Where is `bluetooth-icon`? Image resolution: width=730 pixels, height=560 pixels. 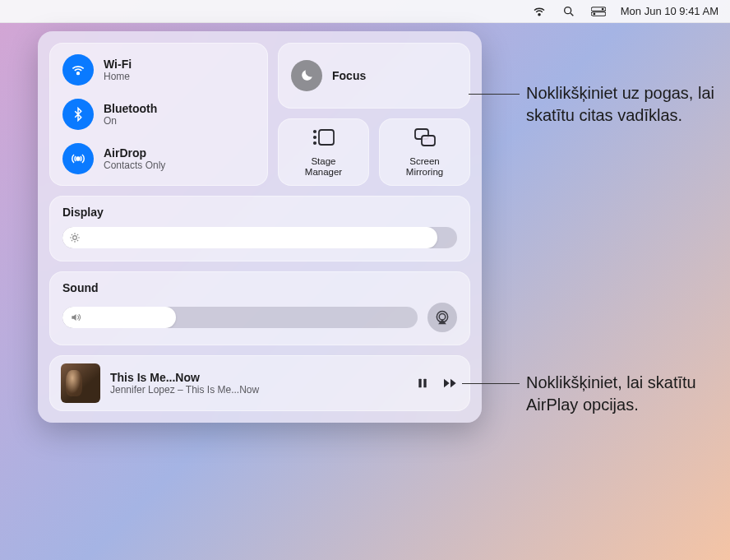
bluetooth-icon is located at coordinates (78, 114).